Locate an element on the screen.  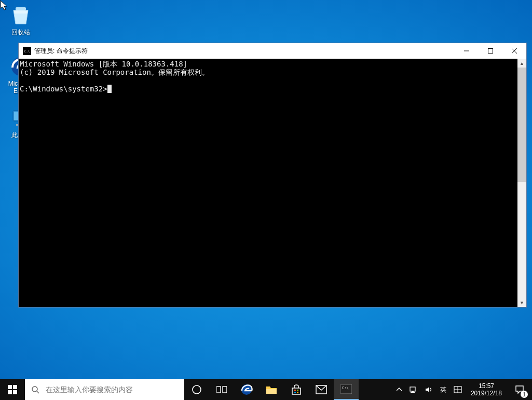
volume-icon is located at coordinates (429, 390).